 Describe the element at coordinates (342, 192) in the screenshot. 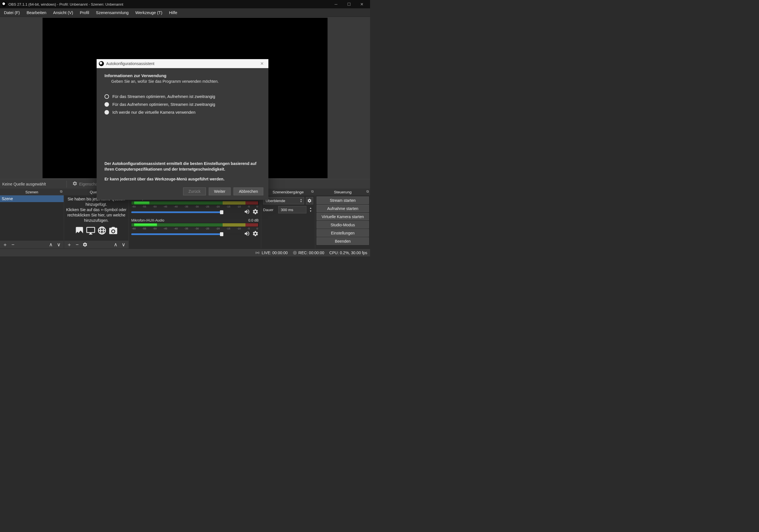

I see `dock-controls-title: Steuerung` at that location.